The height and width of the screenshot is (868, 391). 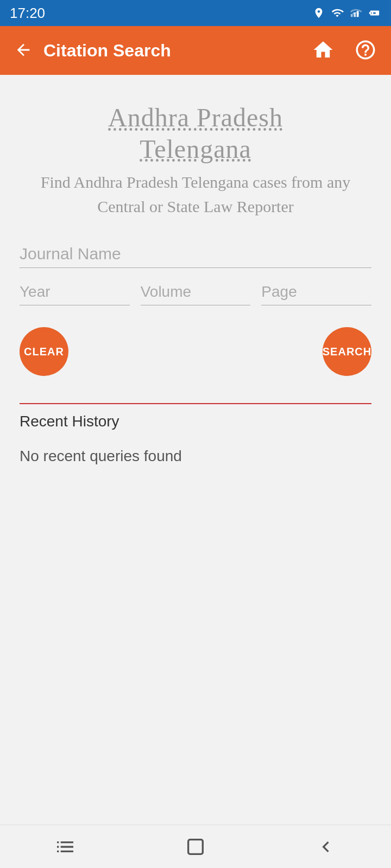 I want to click on status-time: 17:20, so click(x=27, y=13).